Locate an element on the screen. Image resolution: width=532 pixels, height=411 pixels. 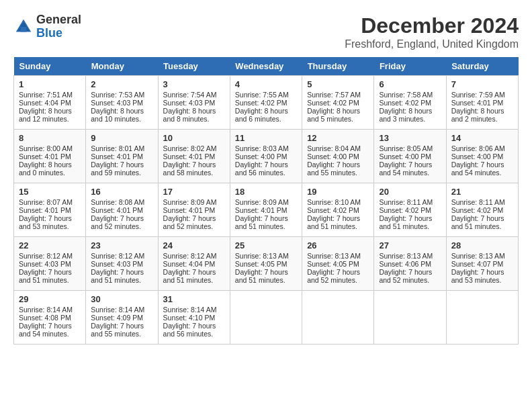
sunset-text: Sunset: 4:05 PM is located at coordinates (266, 264).